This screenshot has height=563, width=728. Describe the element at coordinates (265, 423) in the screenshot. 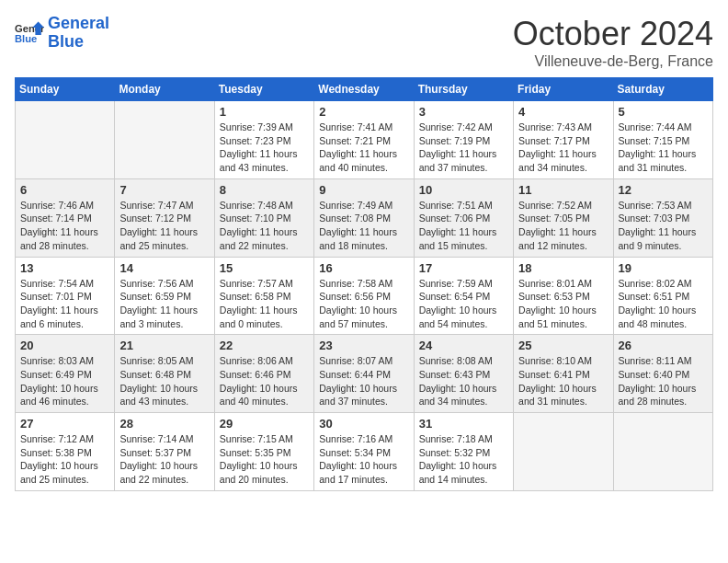

I see `day-number: 29` at that location.